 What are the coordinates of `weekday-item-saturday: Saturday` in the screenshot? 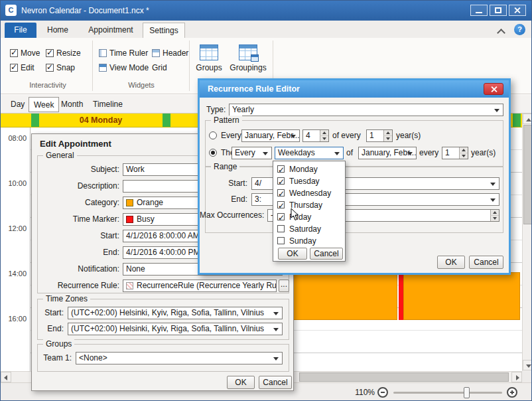 It's located at (309, 229).